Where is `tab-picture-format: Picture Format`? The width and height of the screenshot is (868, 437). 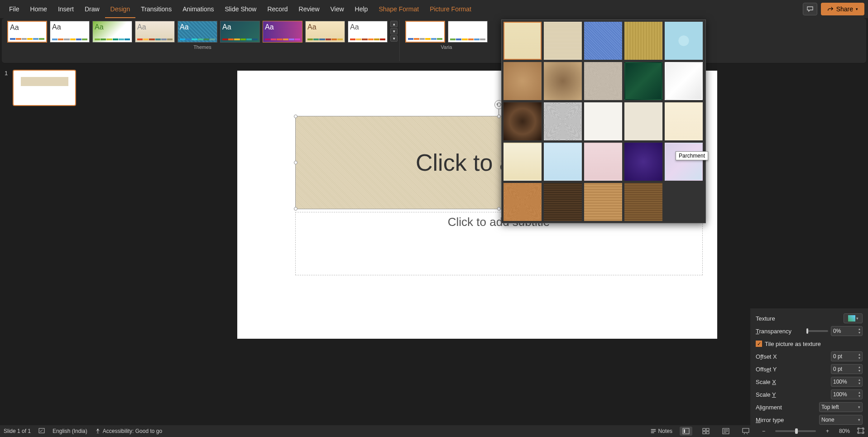
tab-picture-format: Picture Format is located at coordinates (451, 9).